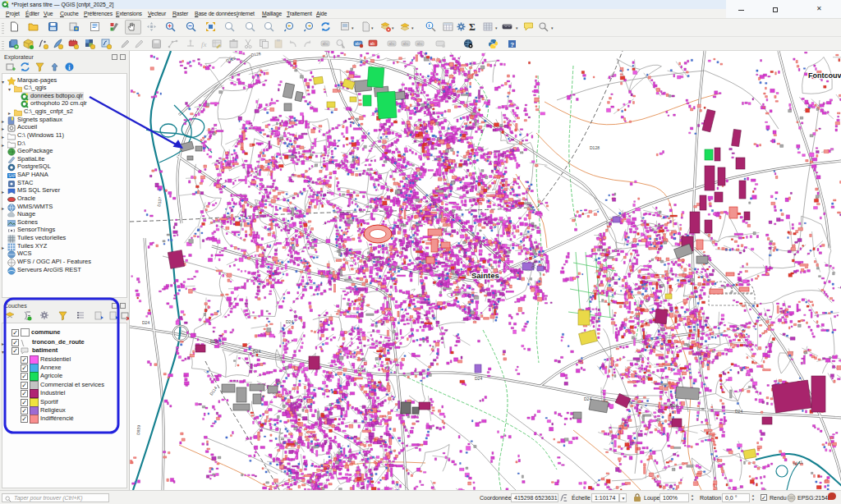  Describe the element at coordinates (373, 44) in the screenshot. I see `svg-text: ab` at that location.